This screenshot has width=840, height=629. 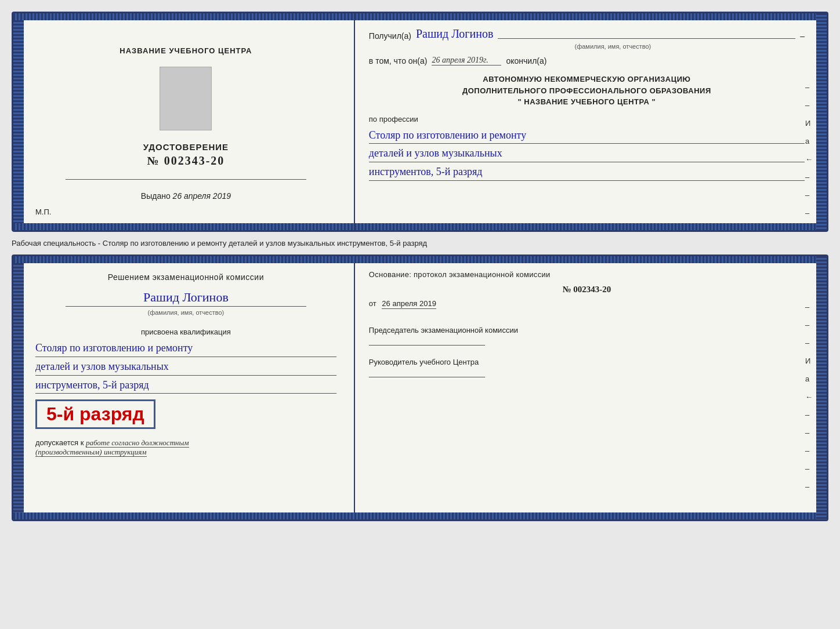 What do you see at coordinates (646, 38) in the screenshot?
I see `name-underline` at bounding box center [646, 38].